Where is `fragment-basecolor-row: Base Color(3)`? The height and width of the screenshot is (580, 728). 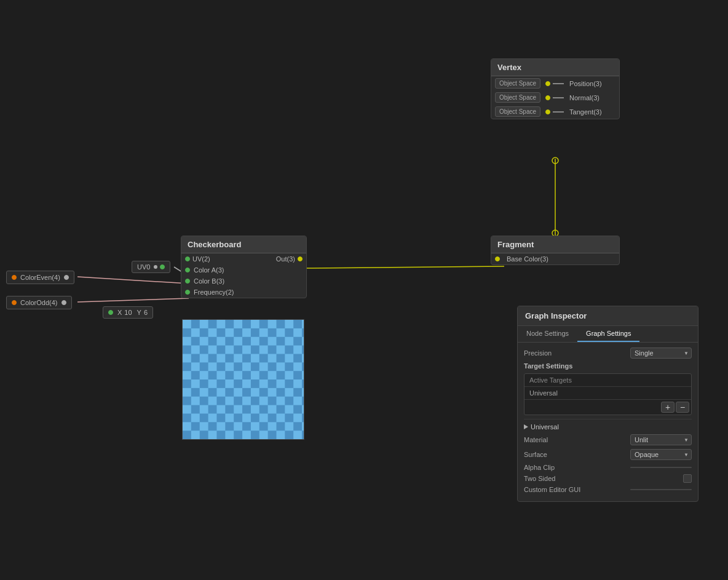 fragment-basecolor-row: Base Color(3) is located at coordinates (555, 259).